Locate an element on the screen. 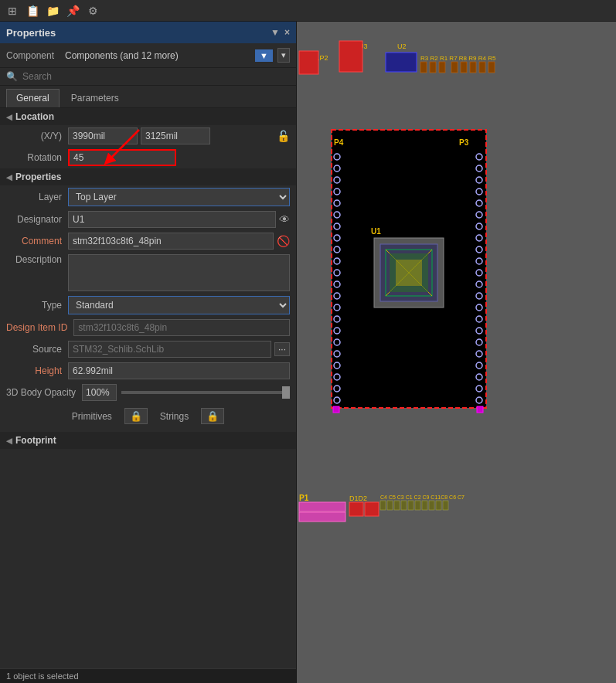 Image resolution: width=616 pixels, height=683 pixels. p3-label: P3 is located at coordinates (464, 142).